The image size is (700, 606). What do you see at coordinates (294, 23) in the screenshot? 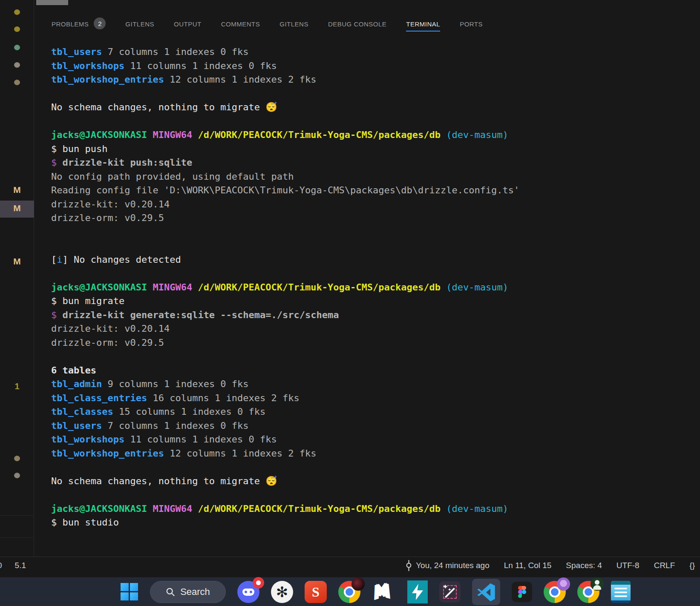
I see `tab-4-gitlens: GITLENS` at bounding box center [294, 23].